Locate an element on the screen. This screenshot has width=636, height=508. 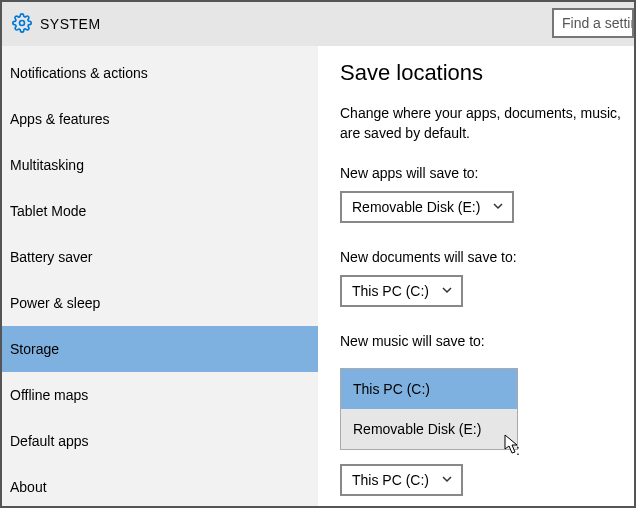
sidebar-item-about: About is located at coordinates (160, 485).